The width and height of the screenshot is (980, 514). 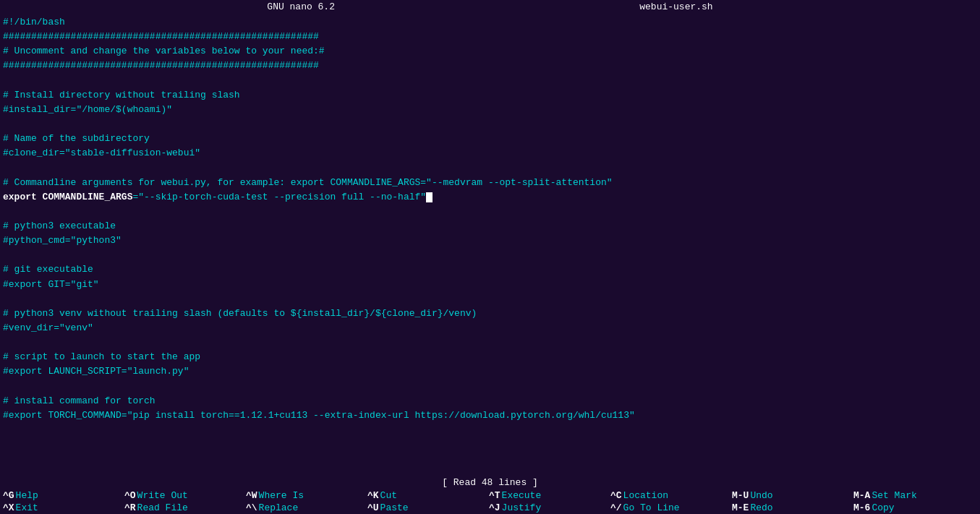 What do you see at coordinates (163, 496) in the screenshot?
I see `shortcut-label: Write Out` at bounding box center [163, 496].